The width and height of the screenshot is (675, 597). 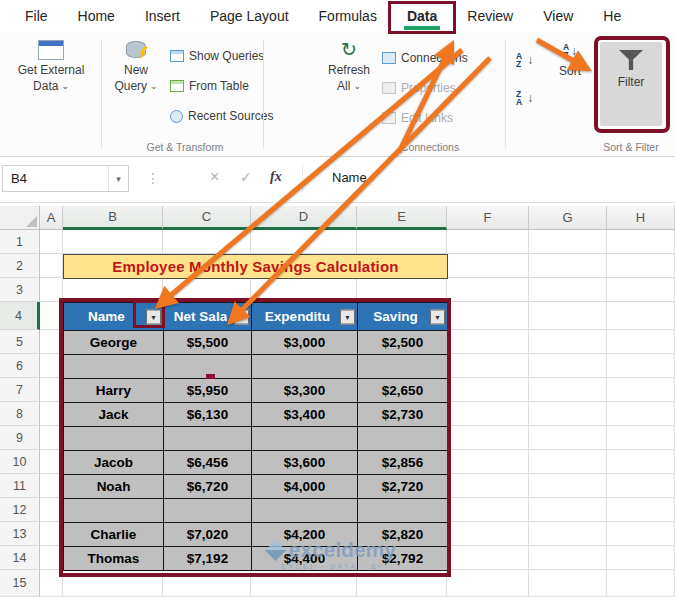 I want to click on column-headers: ABCDEFGH, so click(x=358, y=218).